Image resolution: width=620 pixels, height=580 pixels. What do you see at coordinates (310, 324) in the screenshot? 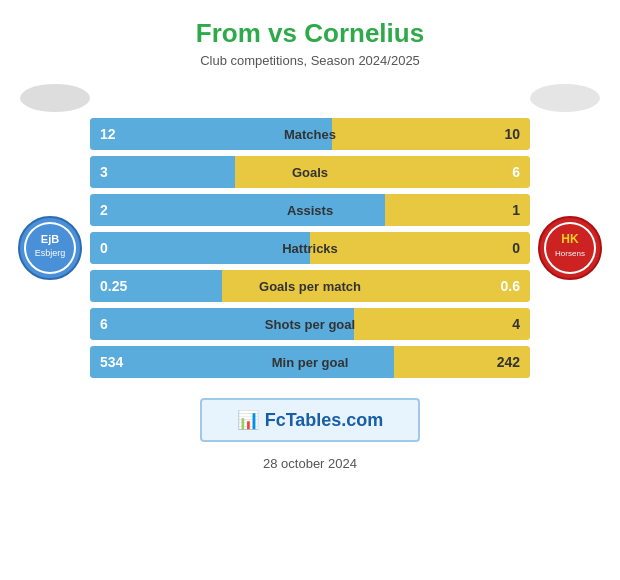
I see `stat-row: Shots per goal64` at bounding box center [310, 324].